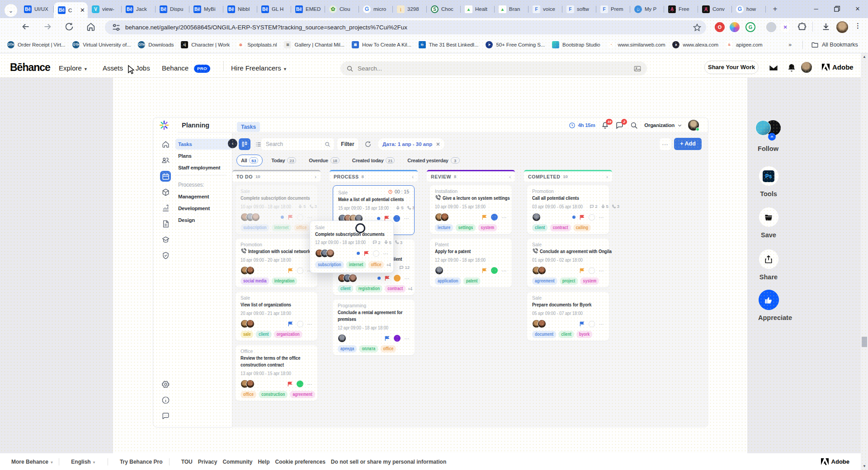  What do you see at coordinates (26, 27) in the screenshot?
I see `back-button` at bounding box center [26, 27].